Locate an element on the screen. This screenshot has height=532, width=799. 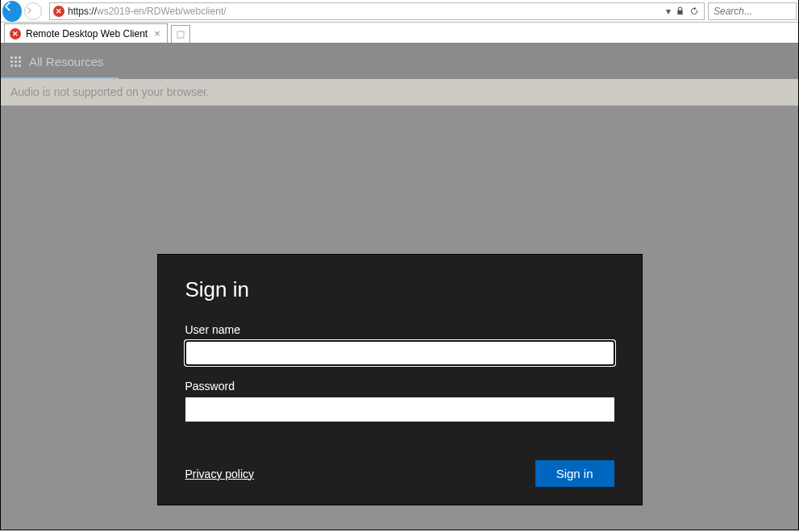
back-button is located at coordinates (12, 11).